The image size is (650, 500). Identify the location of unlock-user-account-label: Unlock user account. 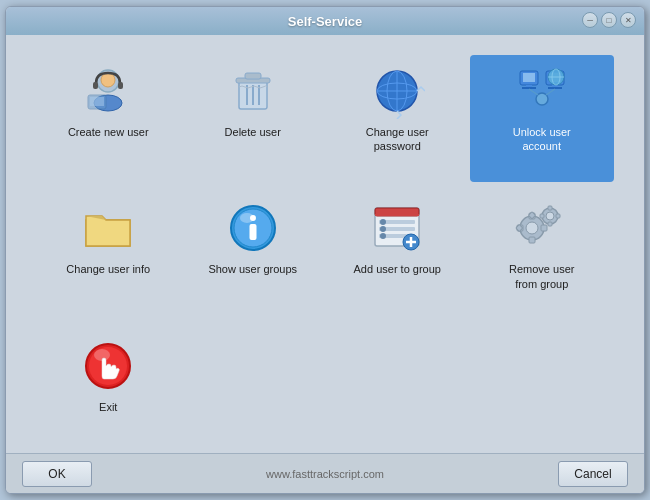
(542, 140).